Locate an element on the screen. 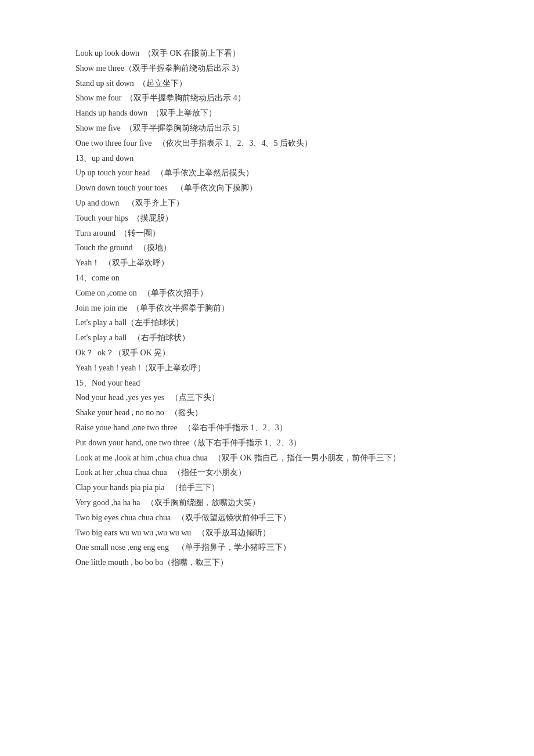  text-line-4: Hands up hands down （双手上举放下） is located at coordinates (267, 113).